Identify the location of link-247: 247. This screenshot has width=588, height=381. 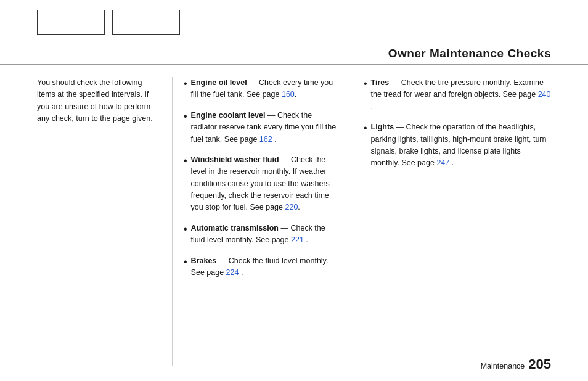
(443, 163).